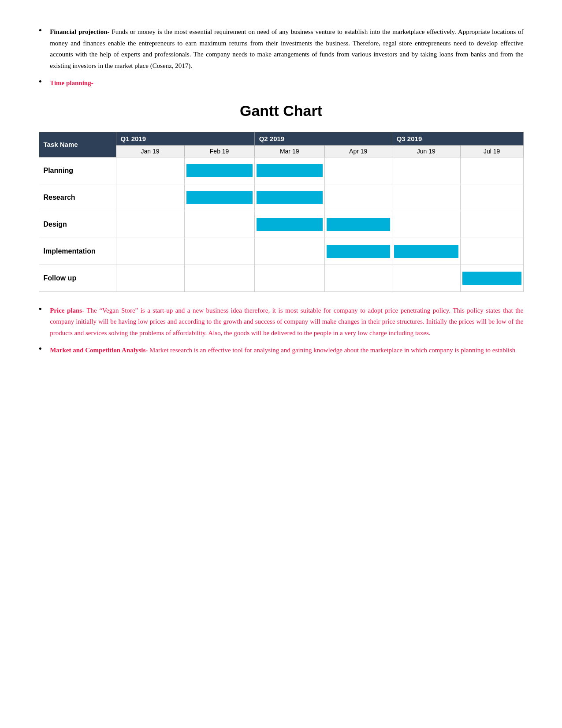 Image resolution: width=562 pixels, height=728 pixels. I want to click on gantt-row: Research, so click(281, 198).